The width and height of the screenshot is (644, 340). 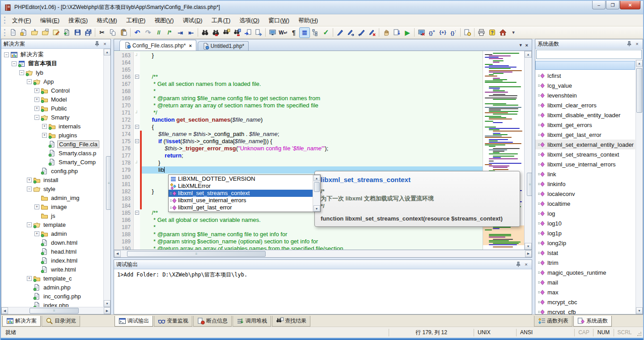 What do you see at coordinates (45, 33) in the screenshot?
I see `open-folder-icon` at bounding box center [45, 33].